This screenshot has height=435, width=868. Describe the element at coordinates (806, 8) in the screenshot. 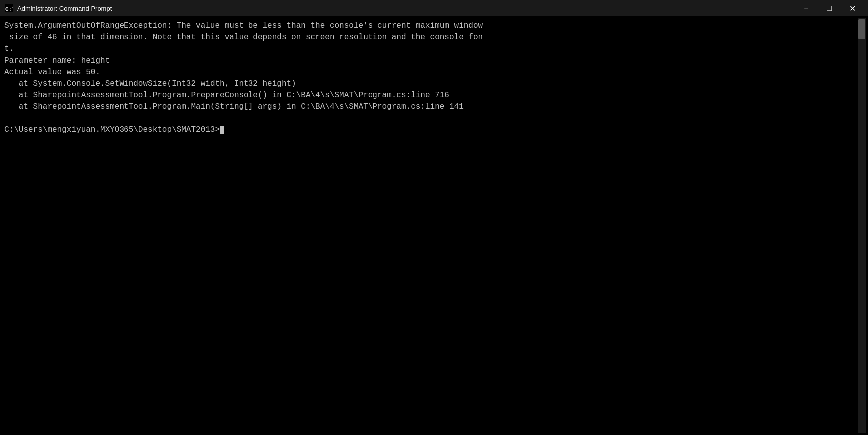

I see `minimize-button: −` at that location.